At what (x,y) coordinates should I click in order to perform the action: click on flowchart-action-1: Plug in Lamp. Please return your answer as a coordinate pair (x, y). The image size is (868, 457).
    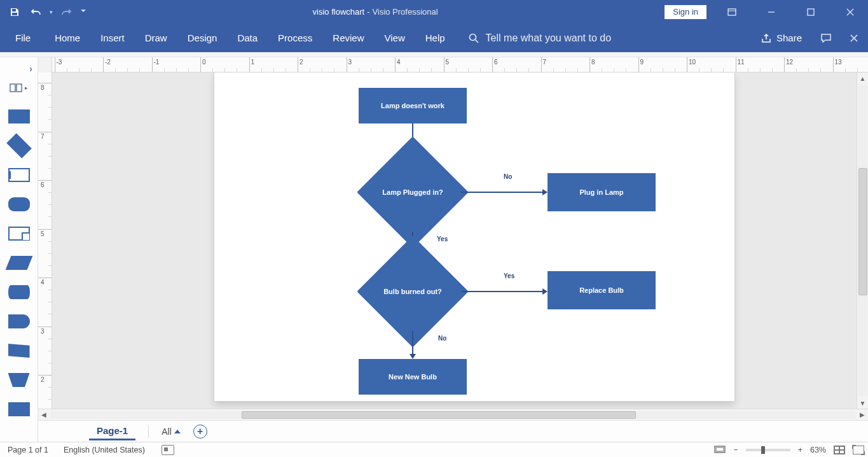
    Looking at the image, I should click on (602, 192).